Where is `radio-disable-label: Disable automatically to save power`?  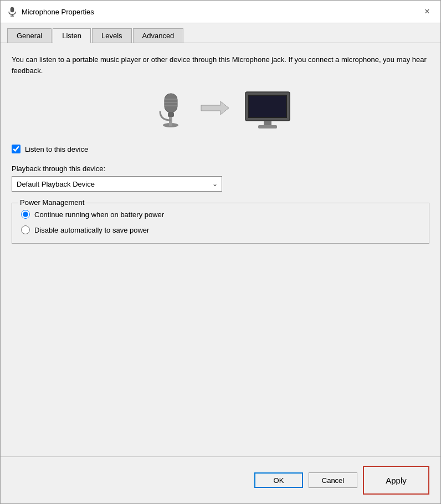
radio-disable-label: Disable automatically to save power is located at coordinates (92, 230).